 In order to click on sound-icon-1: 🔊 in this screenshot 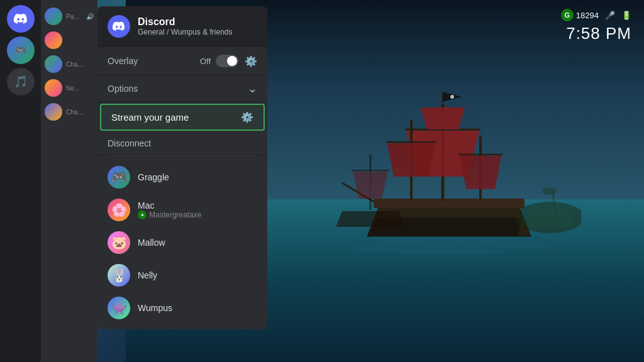, I will do `click(90, 16)`.